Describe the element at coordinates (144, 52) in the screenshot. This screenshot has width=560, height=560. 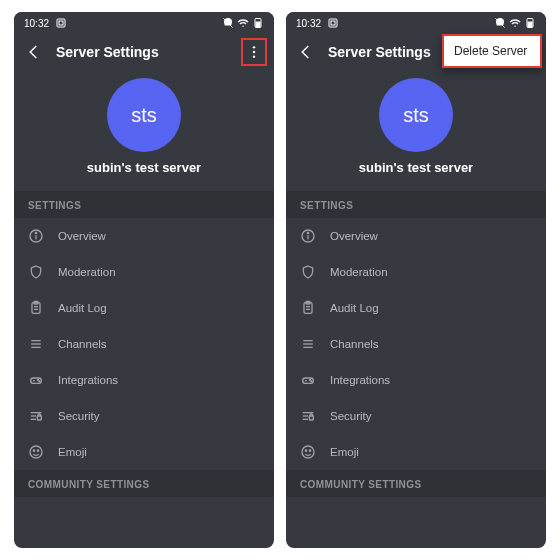
I see `app-header: Server Settings` at that location.